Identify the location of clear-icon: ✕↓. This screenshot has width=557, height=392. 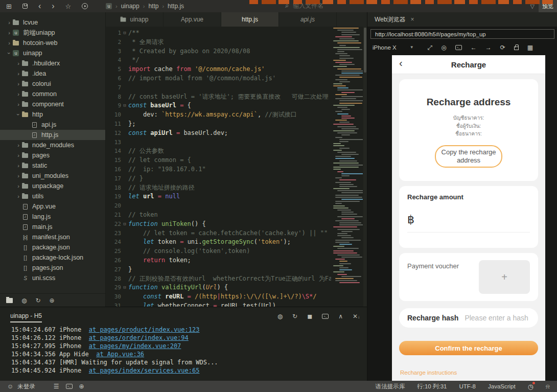
(356, 316).